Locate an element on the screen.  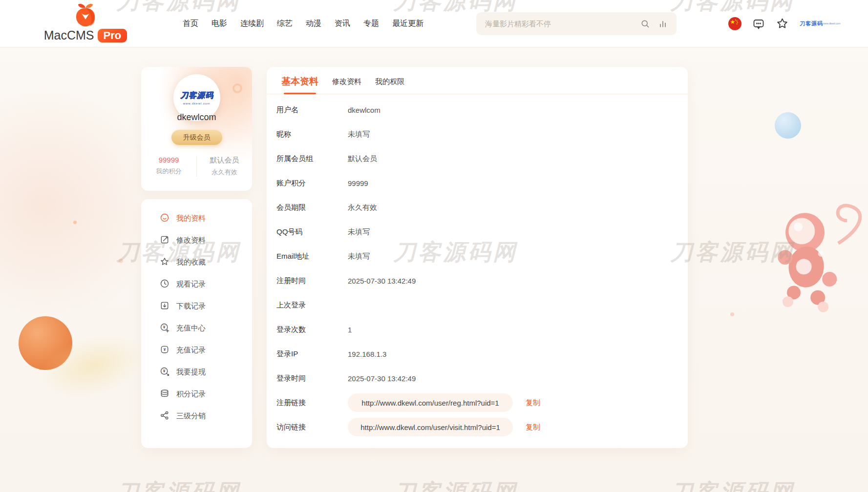
sidebar-item-watch-history: 观看记录 is located at coordinates (196, 284).